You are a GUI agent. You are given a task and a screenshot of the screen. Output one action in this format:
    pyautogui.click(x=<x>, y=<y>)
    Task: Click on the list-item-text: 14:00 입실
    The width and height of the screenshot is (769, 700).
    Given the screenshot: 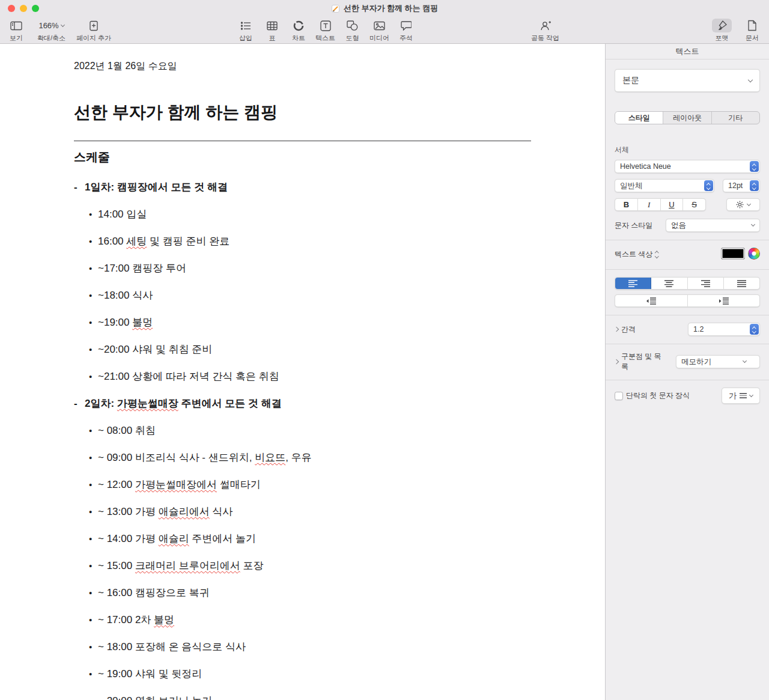 What is the action you would take?
    pyautogui.click(x=123, y=214)
    